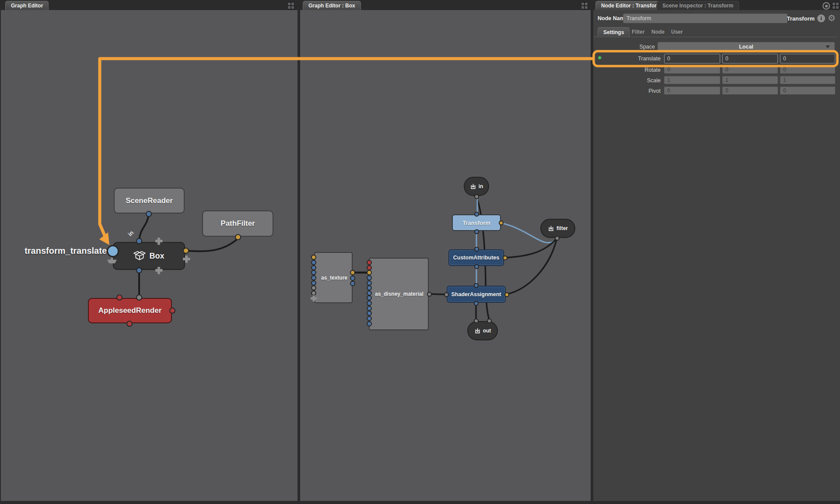 The image size is (840, 504). What do you see at coordinates (692, 59) in the screenshot?
I see `translate-x-field` at bounding box center [692, 59].